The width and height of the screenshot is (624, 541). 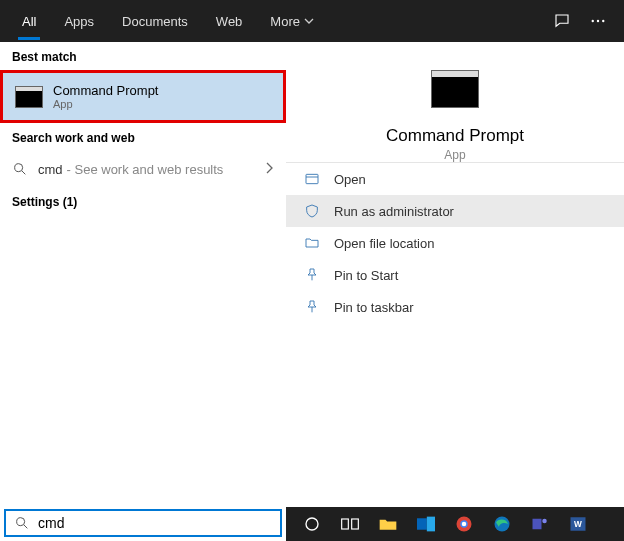 I want to click on search-hint: - See work and web results, so click(x=146, y=170).